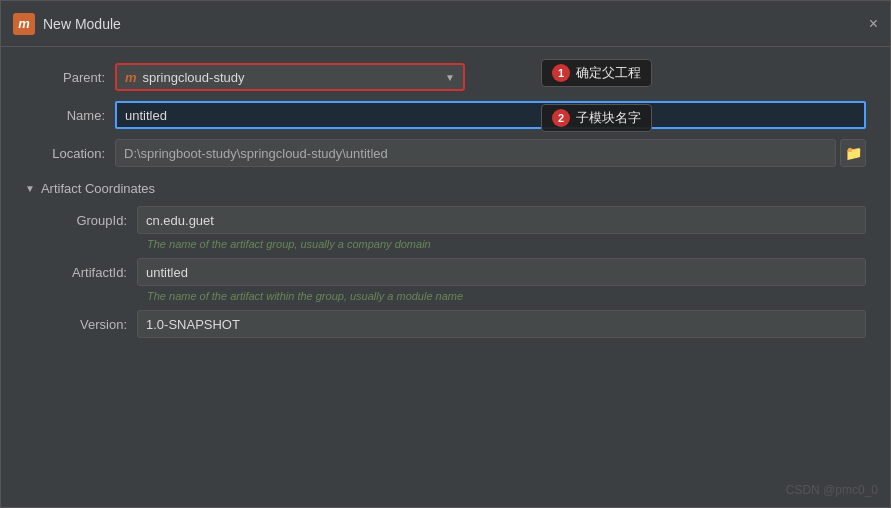  I want to click on parent-maven-icon: m, so click(131, 78).